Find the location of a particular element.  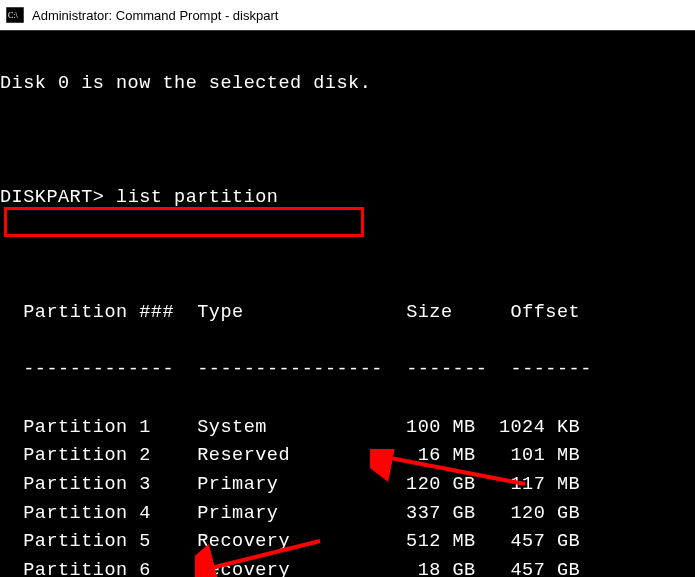

window-title: Administrator: Command Prompt - diskpart is located at coordinates (155, 16).